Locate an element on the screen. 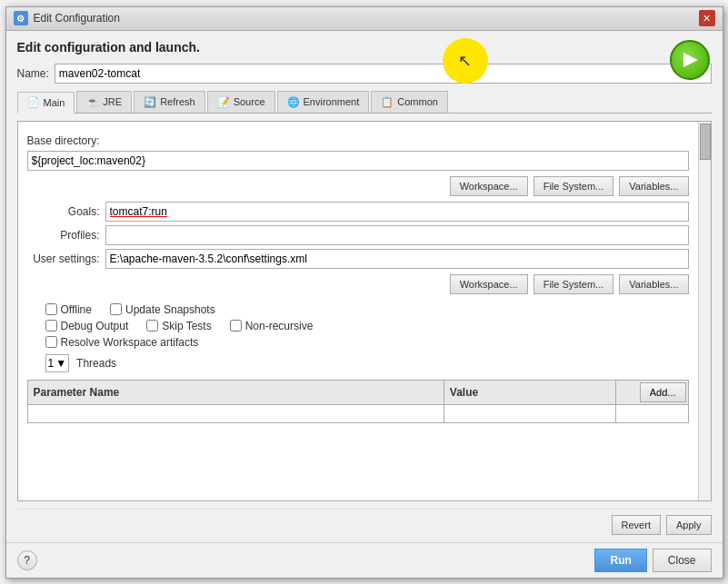 This screenshot has height=584, width=728. resolve-workspace-label: Resolve Workspace artifacts is located at coordinates (130, 342).